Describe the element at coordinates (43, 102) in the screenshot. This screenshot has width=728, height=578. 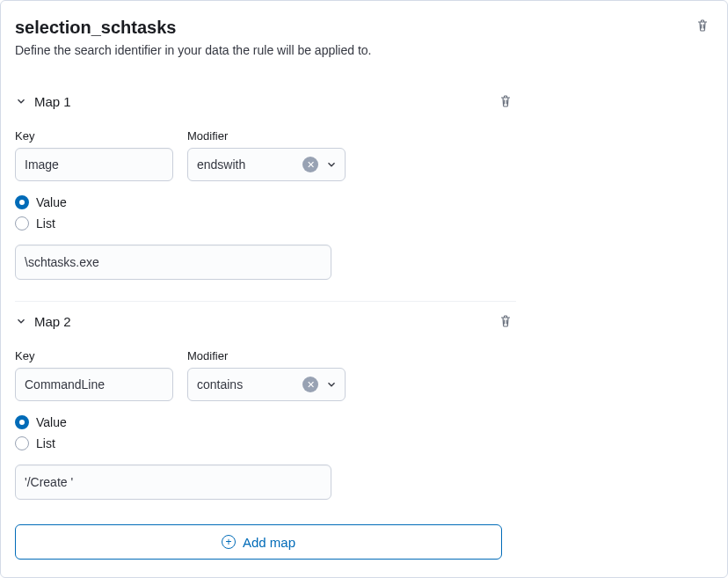
I see `map-toggle: Map 1` at that location.